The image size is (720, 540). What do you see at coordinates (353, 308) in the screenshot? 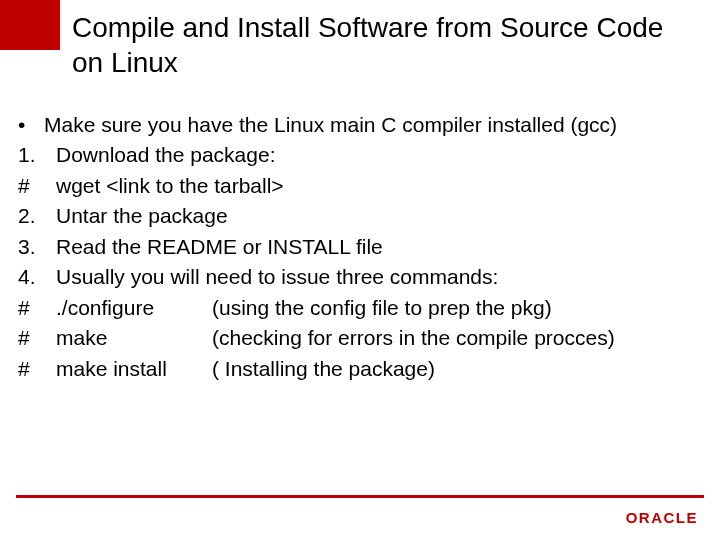
I see `command-item: # ./configure (using the config file to …` at bounding box center [353, 308].